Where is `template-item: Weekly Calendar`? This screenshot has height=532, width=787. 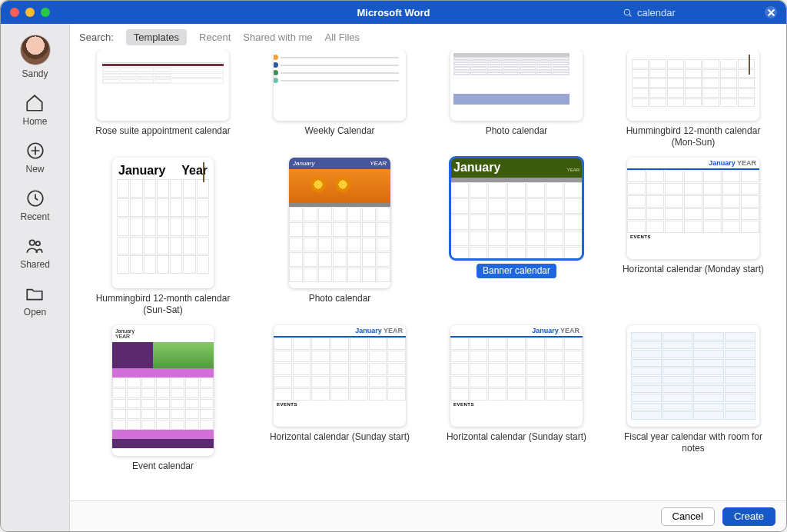 template-item: Weekly Calendar is located at coordinates (340, 99).